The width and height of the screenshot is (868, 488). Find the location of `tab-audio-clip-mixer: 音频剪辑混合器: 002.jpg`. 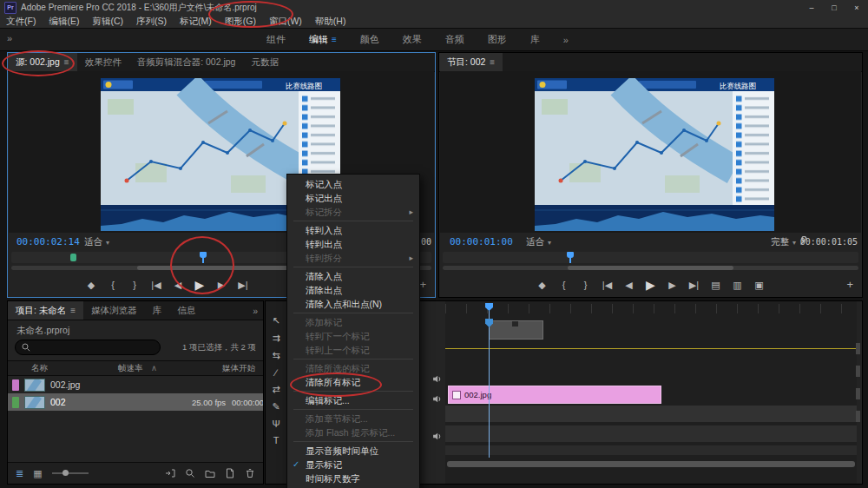

tab-audio-clip-mixer: 音频剪辑混合器: 002.jpg is located at coordinates (187, 63).